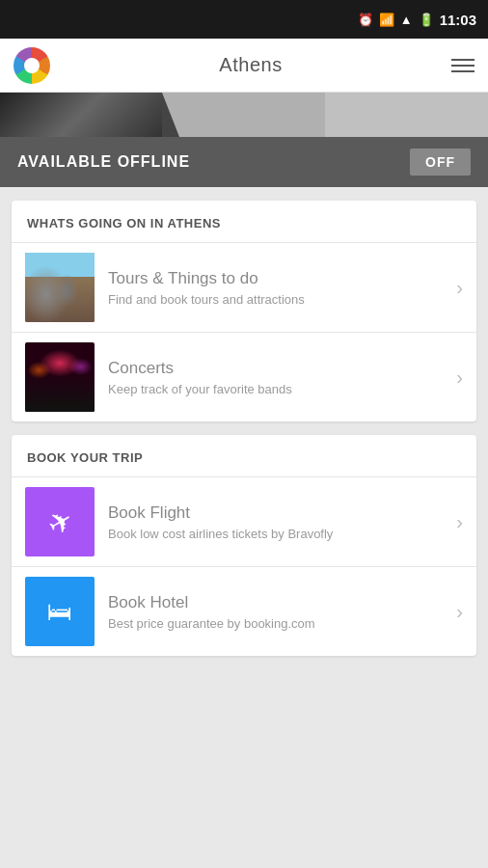  I want to click on whats-going-on-title: WHATS GOING ON IN ATHENS, so click(244, 230).